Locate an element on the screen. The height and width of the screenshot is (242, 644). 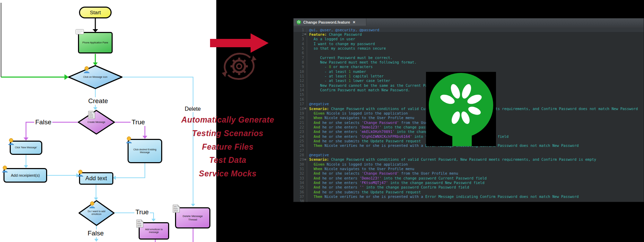
binary-icon: 10101011010 is located at coordinates (92, 115).